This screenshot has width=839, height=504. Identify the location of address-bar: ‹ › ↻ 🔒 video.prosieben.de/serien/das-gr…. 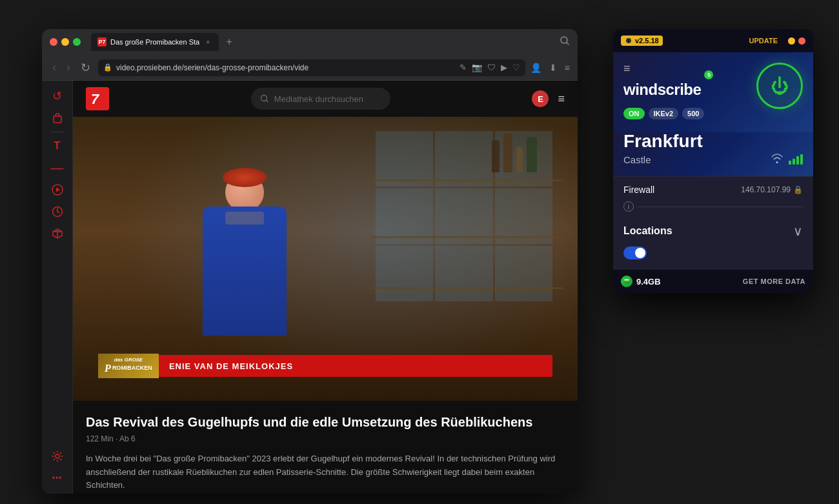
(310, 68).